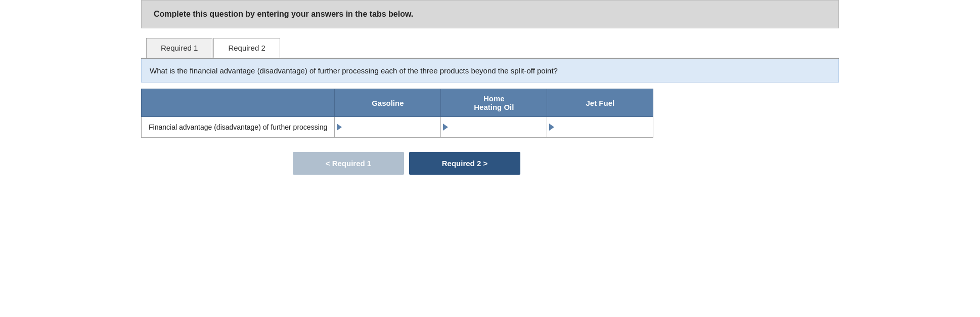  Describe the element at coordinates (490, 71) in the screenshot. I see `question-area: What is the financial advantage (disadva…` at that location.